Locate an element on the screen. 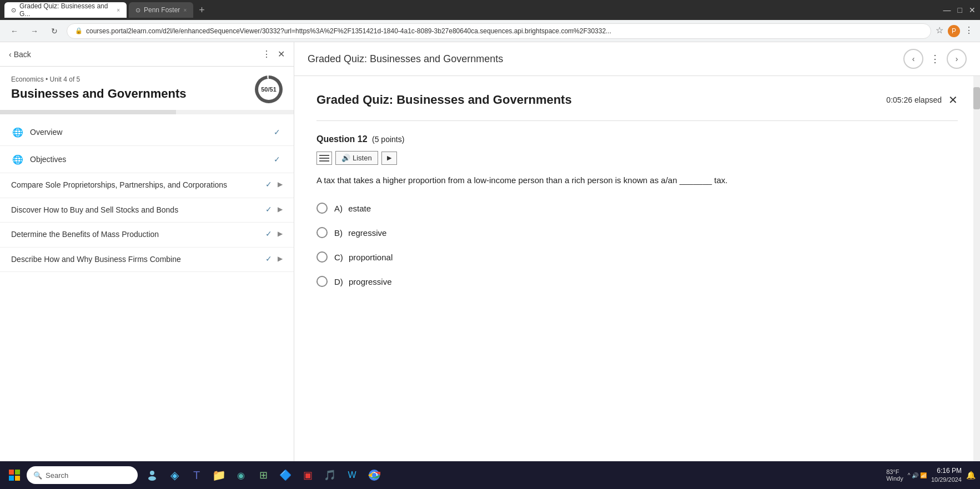 The image size is (980, 489). close-window-icon: ✕ is located at coordinates (972, 10).